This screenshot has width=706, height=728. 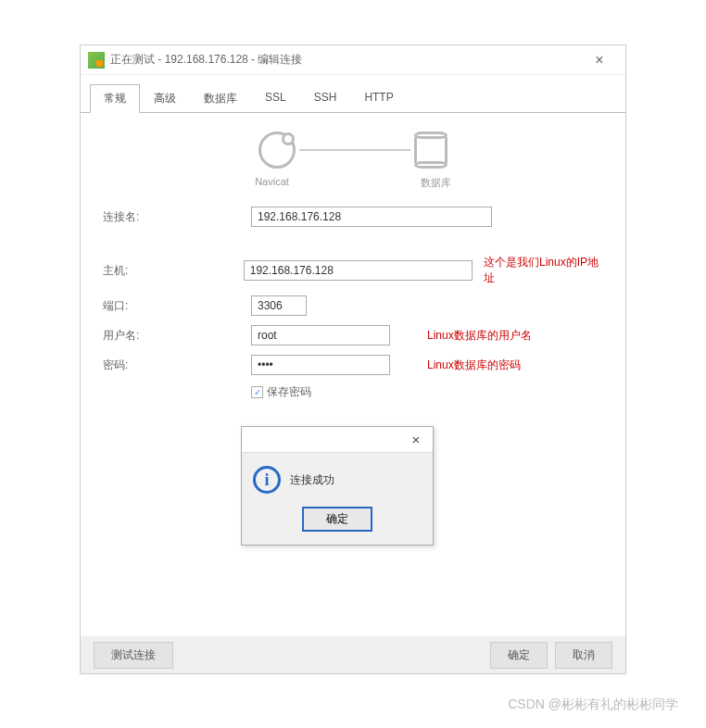 What do you see at coordinates (353, 150) in the screenshot?
I see `header-icons` at bounding box center [353, 150].